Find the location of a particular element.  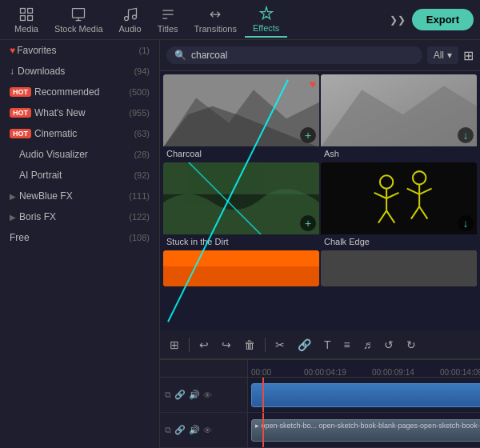

sidebar-item-downloads: ↓ Downloads (94) is located at coordinates (80, 71).